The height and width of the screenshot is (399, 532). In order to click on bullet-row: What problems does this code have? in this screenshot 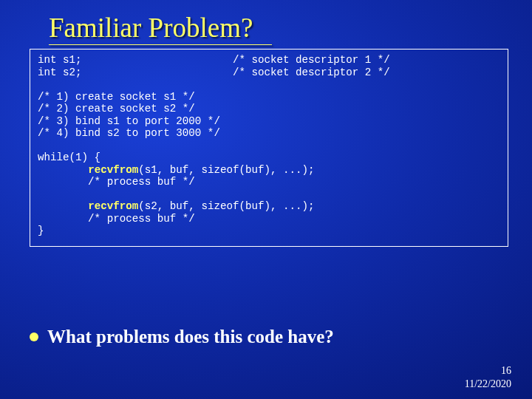, I will do `click(182, 337)`.